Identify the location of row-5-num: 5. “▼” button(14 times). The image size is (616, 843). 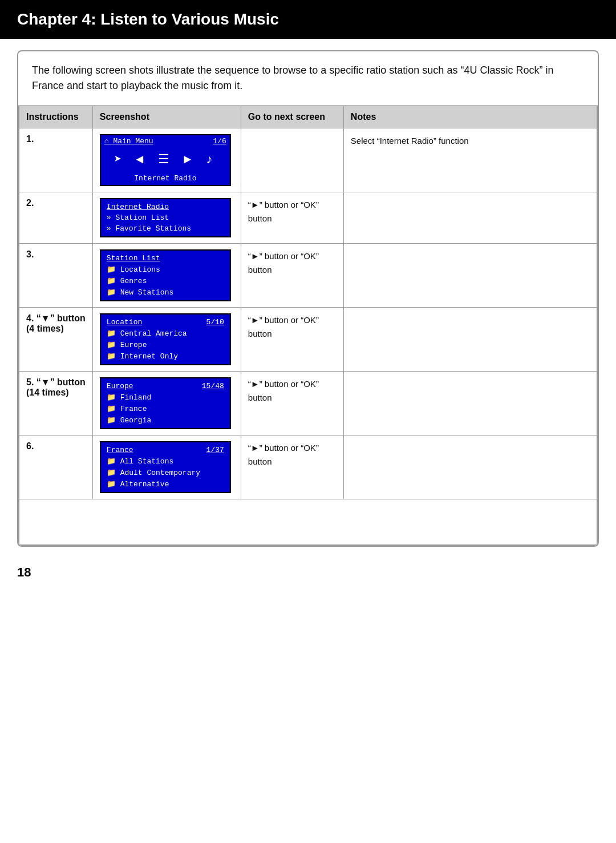
(56, 404).